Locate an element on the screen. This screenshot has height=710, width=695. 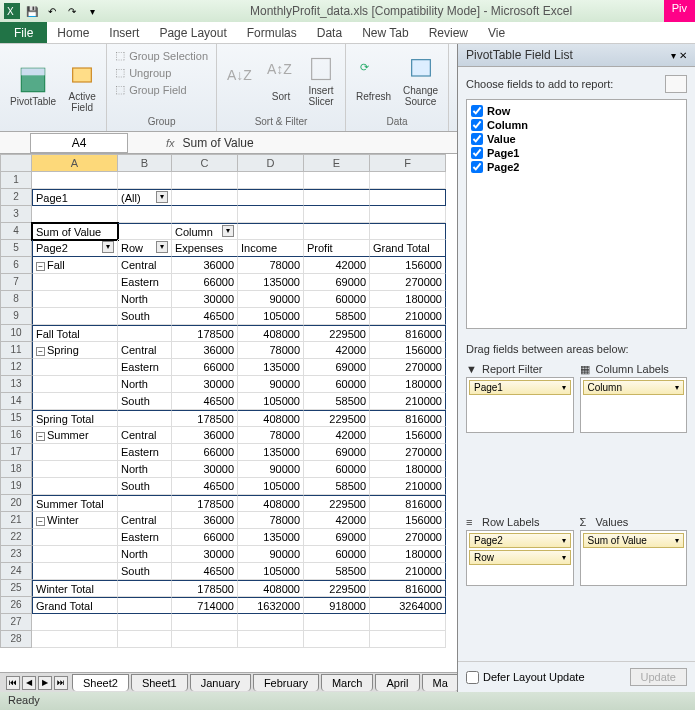
row-11: 11 is located at coordinates (16, 350).